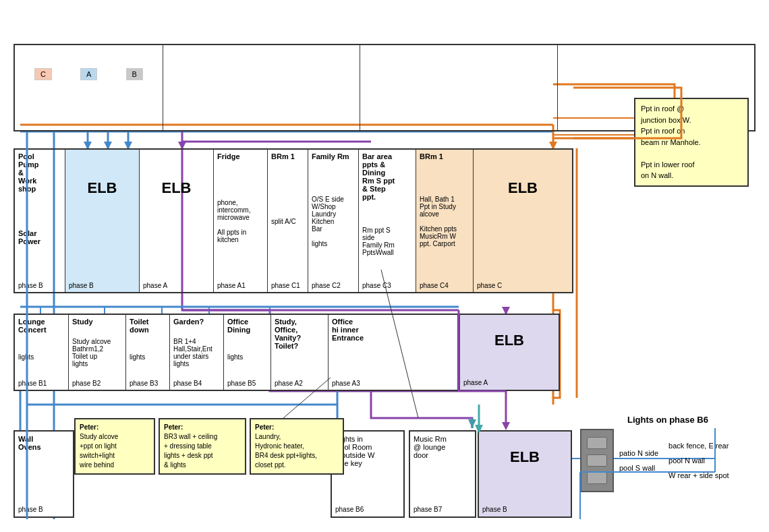 The width and height of the screenshot is (769, 532). What do you see at coordinates (443, 474) in the screenshot?
I see `music-rm-box: Music Rm@ loungedoor phase B7` at bounding box center [443, 474].